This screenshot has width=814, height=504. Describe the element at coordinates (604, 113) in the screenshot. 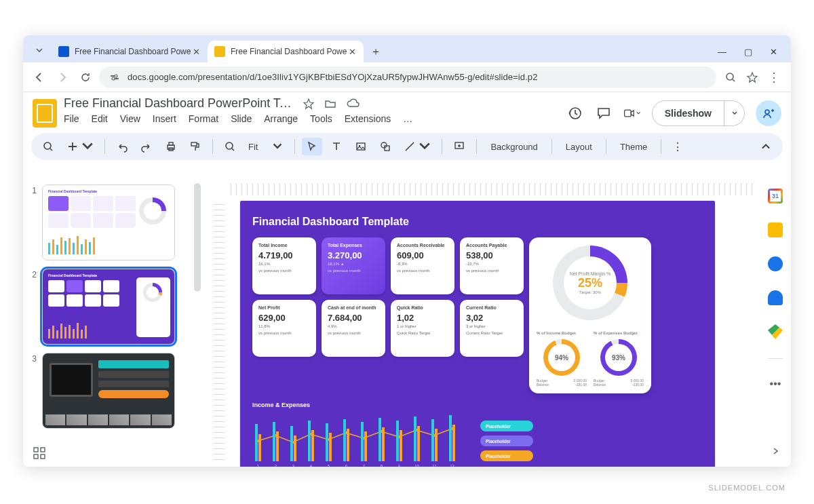

I see `comments-icon` at that location.